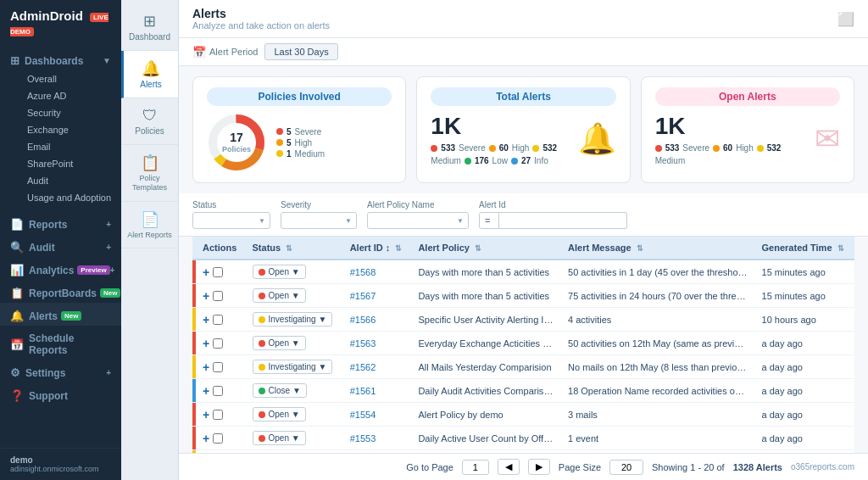 Image resolution: width=868 pixels, height=480 pixels. I want to click on page-title-group: Alerts Analyze and take action on alerts, so click(261, 19).